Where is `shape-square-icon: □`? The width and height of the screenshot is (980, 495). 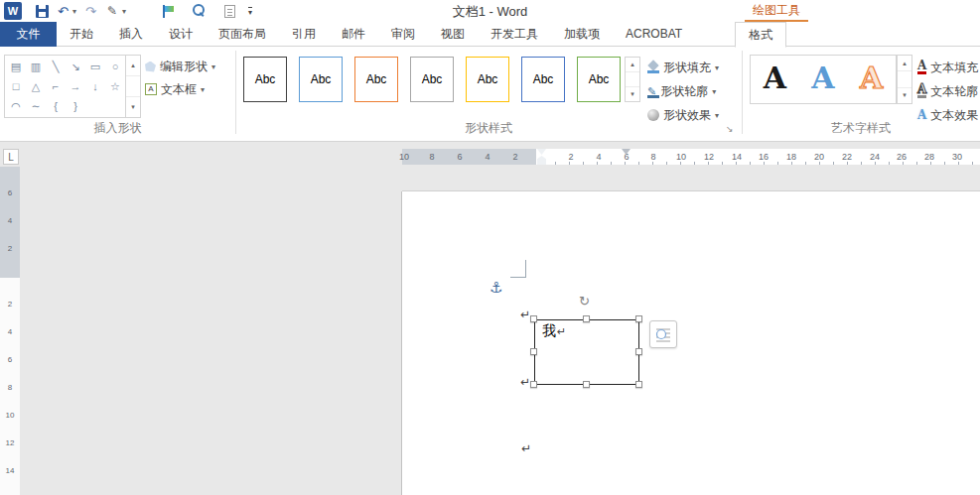 shape-square-icon: □ is located at coordinates (16, 86).